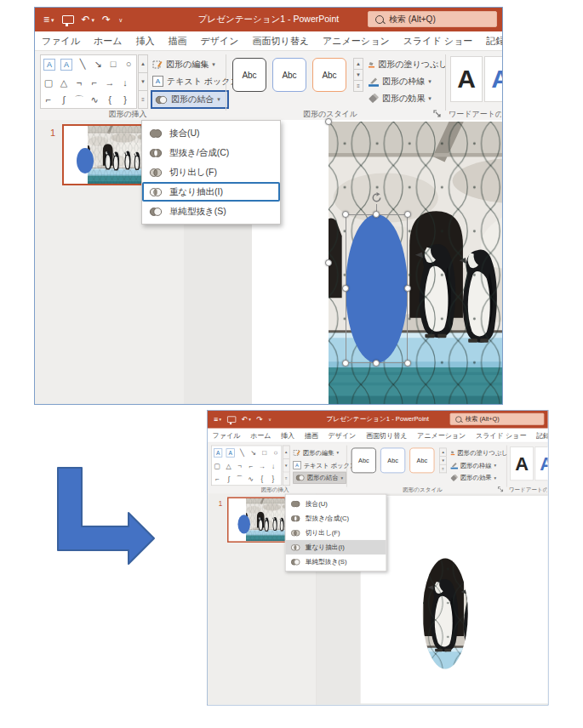  Describe the element at coordinates (320, 478) in the screenshot. I see `merge-shapes-button: 図形の結合▾` at that location.